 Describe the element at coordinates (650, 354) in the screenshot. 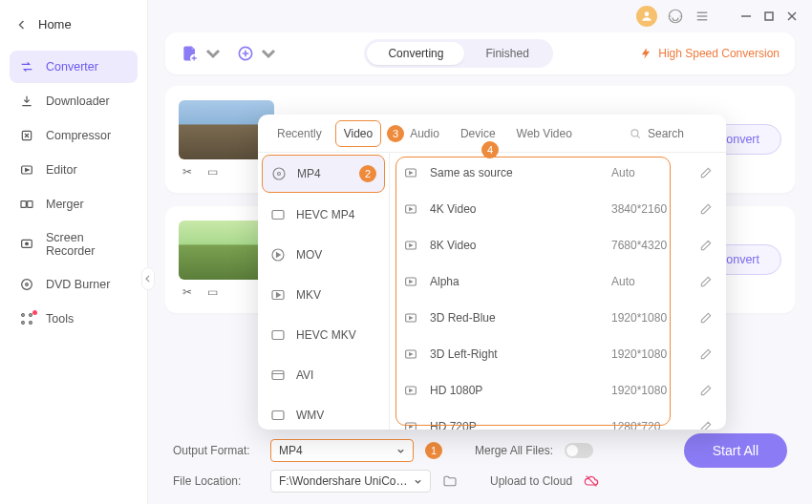

I see `res-value: 1920*1080` at that location.